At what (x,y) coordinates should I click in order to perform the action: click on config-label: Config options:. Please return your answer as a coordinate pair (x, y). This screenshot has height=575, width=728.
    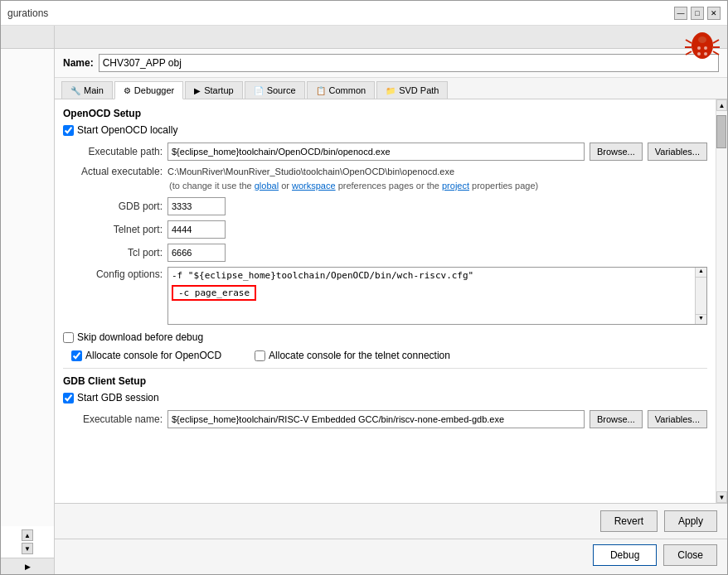
    Looking at the image, I should click on (113, 273).